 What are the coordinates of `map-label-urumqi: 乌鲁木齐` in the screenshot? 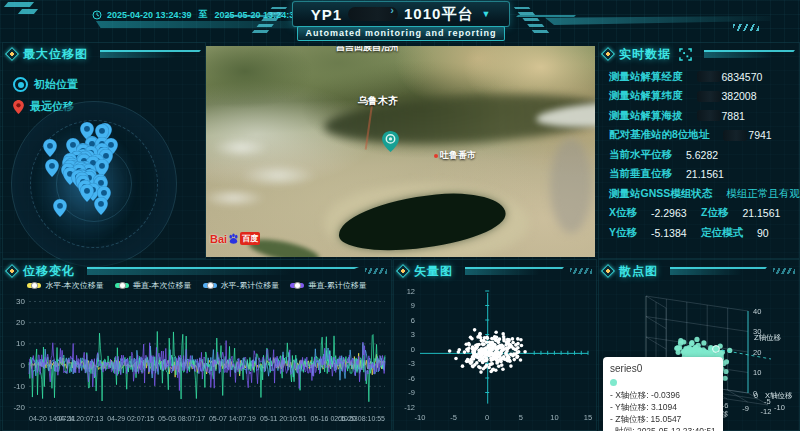 It's located at (378, 101).